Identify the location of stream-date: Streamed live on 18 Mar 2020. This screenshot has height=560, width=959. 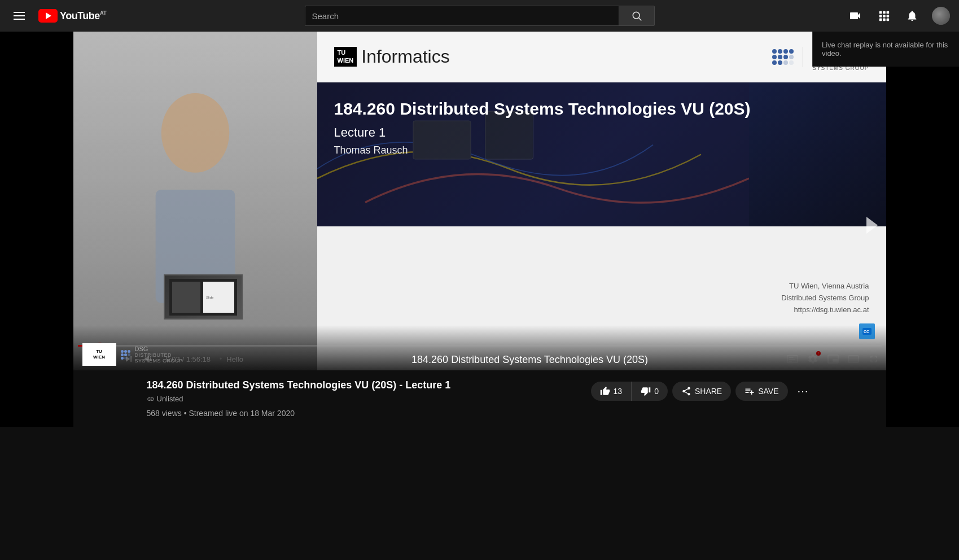
(242, 413).